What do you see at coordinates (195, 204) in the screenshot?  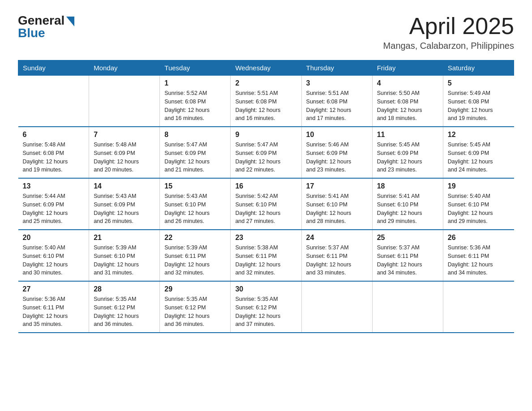 I see `calendar-cell: 15Sunrise: 5:43 AM Sunset: 6:10 PM Dayli…` at bounding box center [195, 204].